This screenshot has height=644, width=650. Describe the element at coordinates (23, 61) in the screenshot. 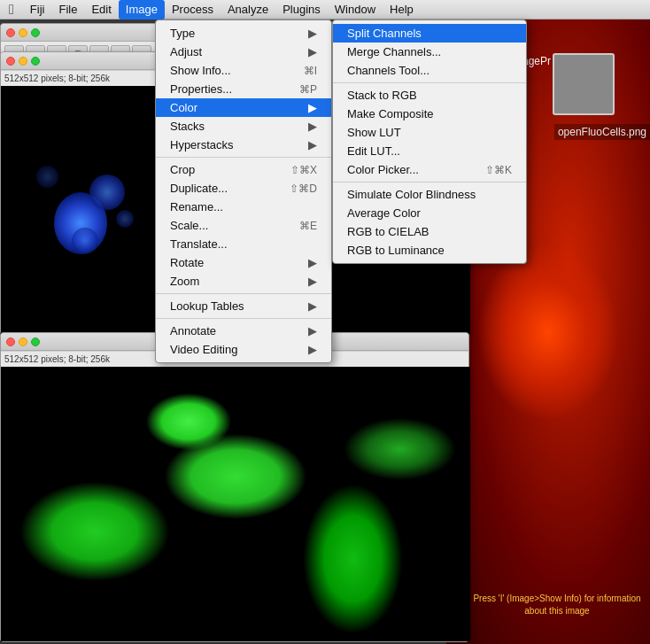

I see `traffic-lights-win1` at that location.